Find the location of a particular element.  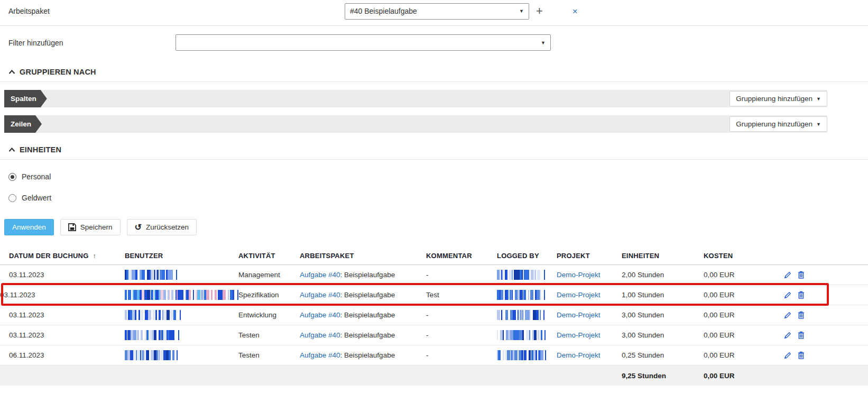

add-row-grouping-button: Gruppierung hinzufügen ▼ is located at coordinates (778, 124).